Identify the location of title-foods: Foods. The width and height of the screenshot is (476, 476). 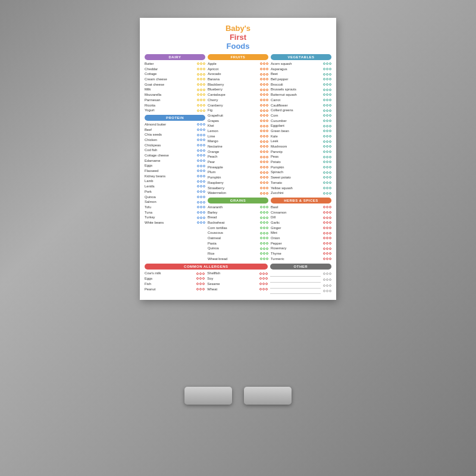
(238, 46).